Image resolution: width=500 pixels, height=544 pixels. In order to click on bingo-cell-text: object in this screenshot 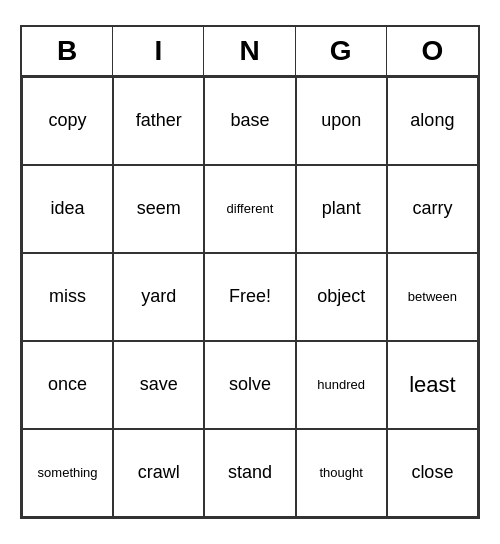, I will do `click(341, 297)`.